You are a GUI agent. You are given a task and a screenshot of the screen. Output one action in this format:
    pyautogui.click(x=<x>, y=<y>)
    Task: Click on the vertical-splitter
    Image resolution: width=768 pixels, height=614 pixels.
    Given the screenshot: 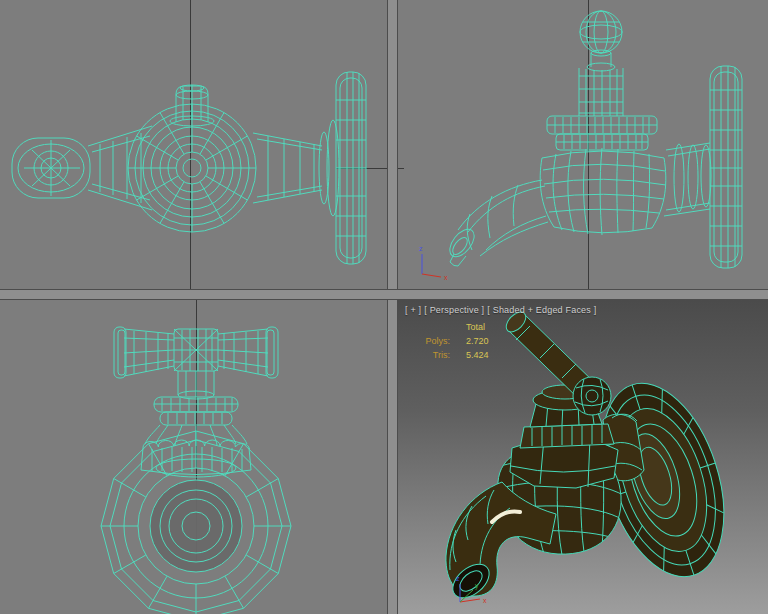 What is the action you would take?
    pyautogui.click(x=392, y=307)
    